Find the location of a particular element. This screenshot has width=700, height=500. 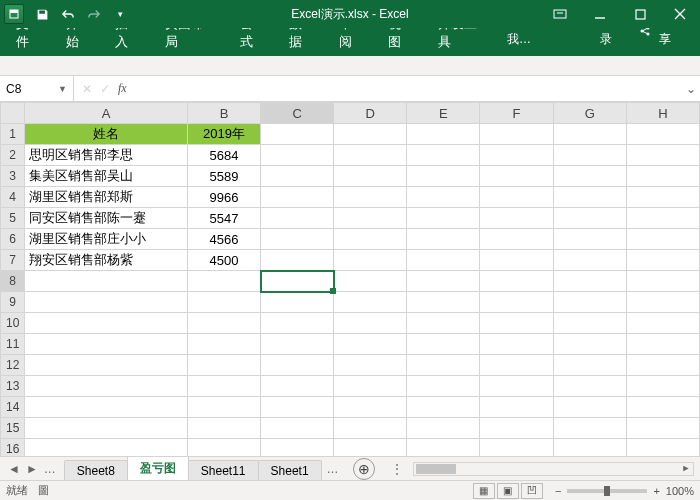

cell-A5: 同安区销售部陈一蹇 is located at coordinates (106, 218).